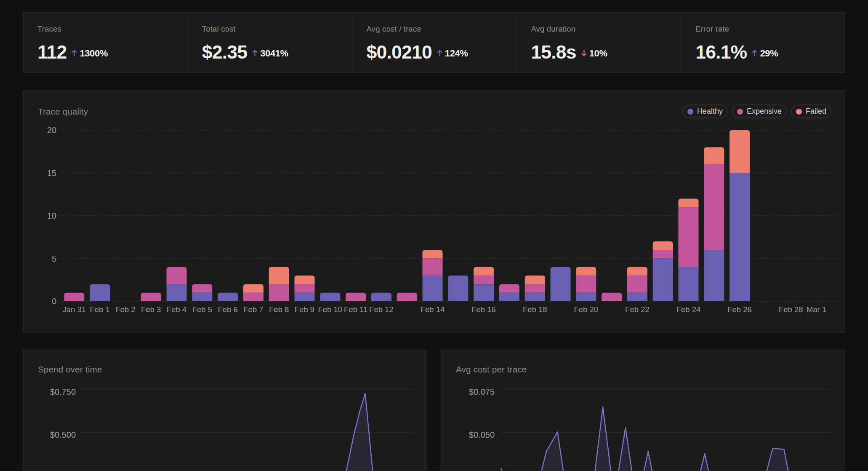 The width and height of the screenshot is (868, 471). Describe the element at coordinates (177, 309) in the screenshot. I see `svg-text: Feb 4` at that location.